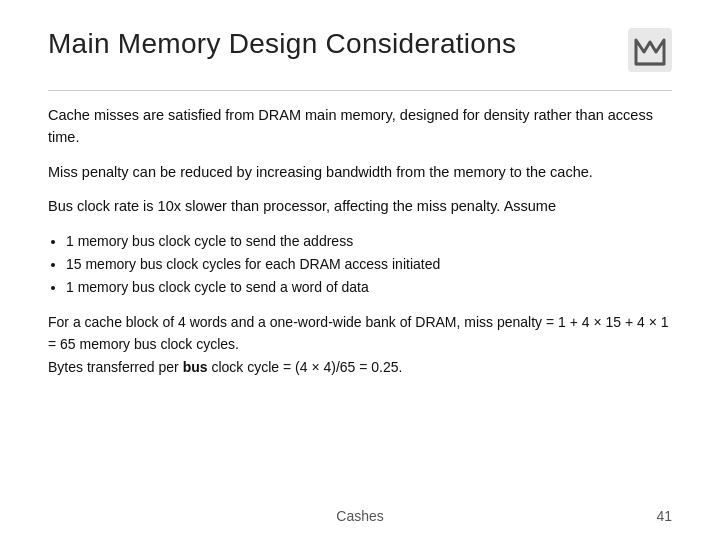 The width and height of the screenshot is (720, 540). What do you see at coordinates (282, 44) in the screenshot?
I see `slide-title: Main Memory Design Considerations` at bounding box center [282, 44].